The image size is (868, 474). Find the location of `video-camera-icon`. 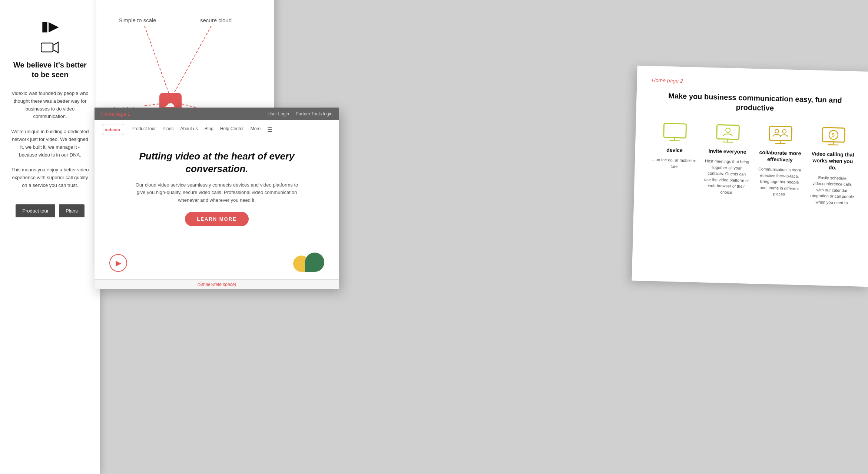

video-camera-icon is located at coordinates (50, 47).